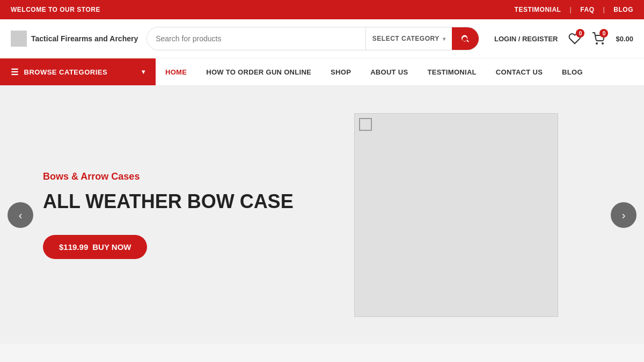 The image size is (644, 362). What do you see at coordinates (66, 72) in the screenshot?
I see `browse-categories-label: BROWSE CATEGORIES` at bounding box center [66, 72].